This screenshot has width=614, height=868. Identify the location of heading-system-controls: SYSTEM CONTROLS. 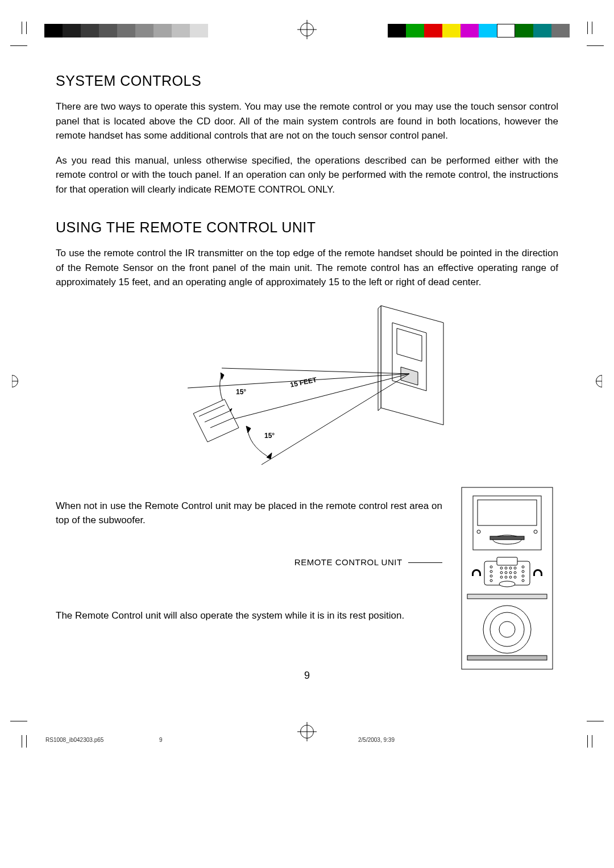
(307, 81).